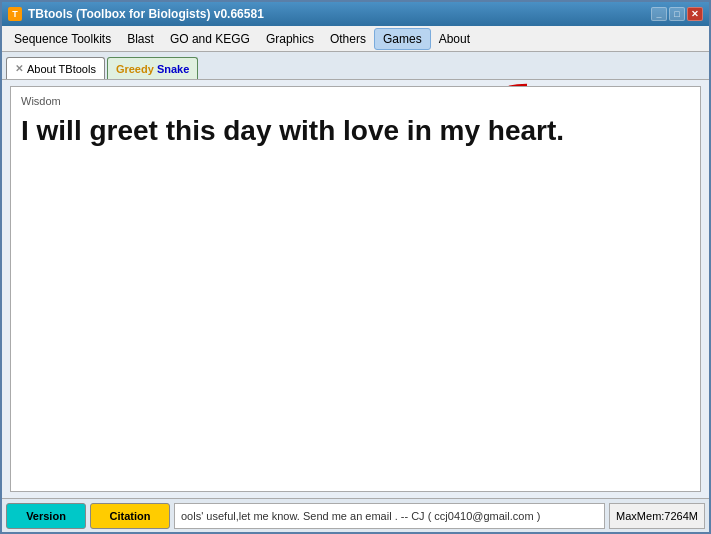 Image resolution: width=711 pixels, height=534 pixels. I want to click on wisdom-section-label: Wisdom, so click(356, 101).